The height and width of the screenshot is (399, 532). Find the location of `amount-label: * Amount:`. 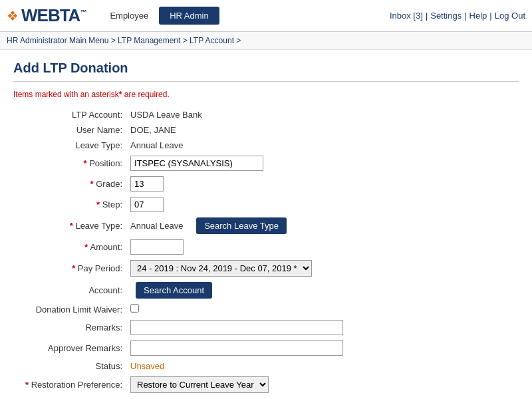

amount-label: * Amount: is located at coordinates (70, 247).